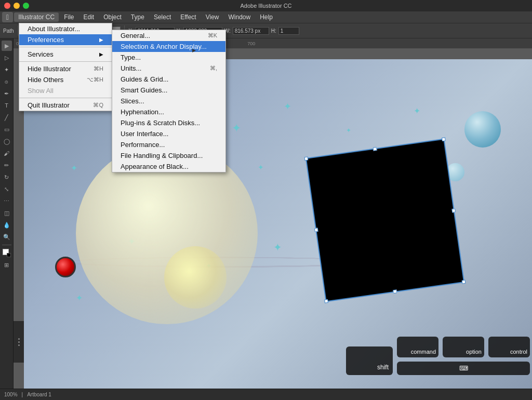 Image resolution: width=532 pixels, height=400 pixels. I want to click on zoom-level: 100%, so click(11, 395).